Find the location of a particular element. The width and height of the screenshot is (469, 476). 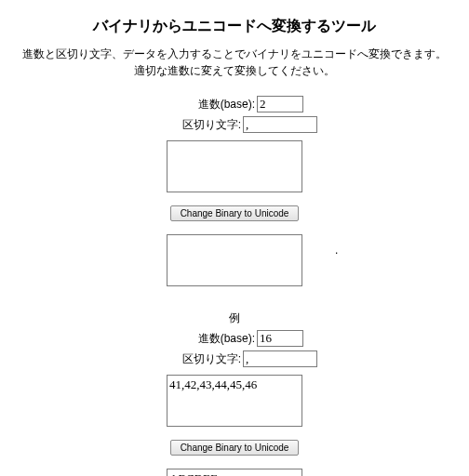

page-title: バイナリからユニコードへ変換するツール is located at coordinates (234, 26).